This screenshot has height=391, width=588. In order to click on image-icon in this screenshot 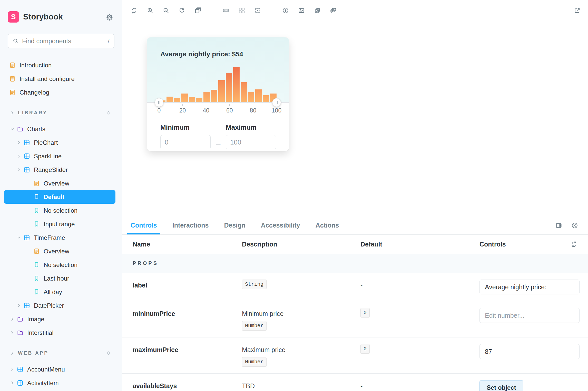, I will do `click(301, 11)`.